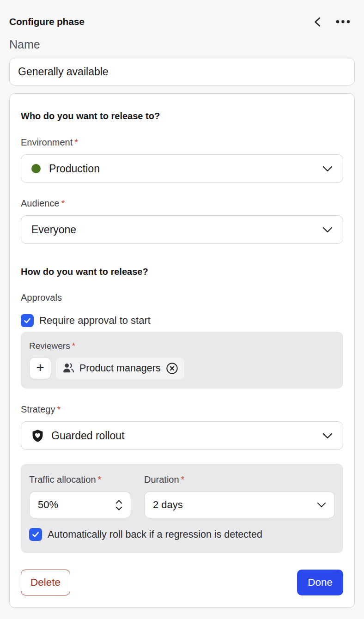 Image resolution: width=364 pixels, height=619 pixels. I want to click on traffic-allocation-stepper: 50%, so click(80, 505).